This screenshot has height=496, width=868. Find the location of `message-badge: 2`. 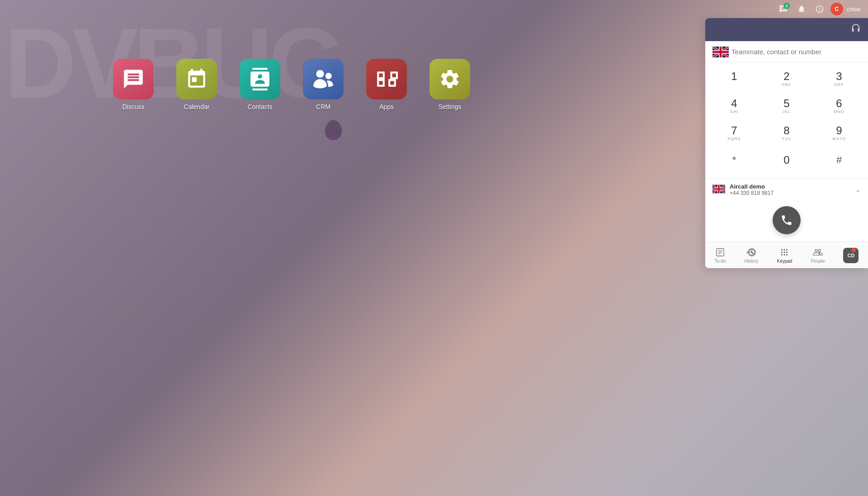

message-badge: 2 is located at coordinates (787, 6).